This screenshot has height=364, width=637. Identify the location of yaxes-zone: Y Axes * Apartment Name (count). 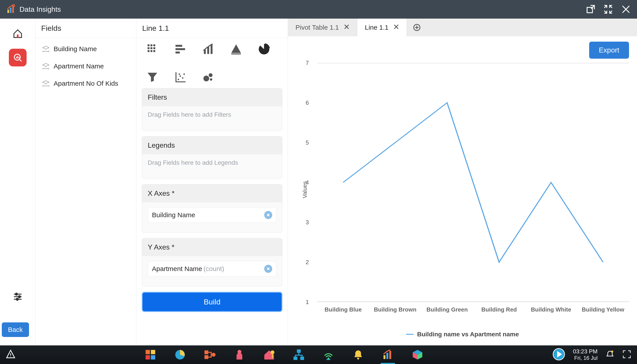
(212, 262).